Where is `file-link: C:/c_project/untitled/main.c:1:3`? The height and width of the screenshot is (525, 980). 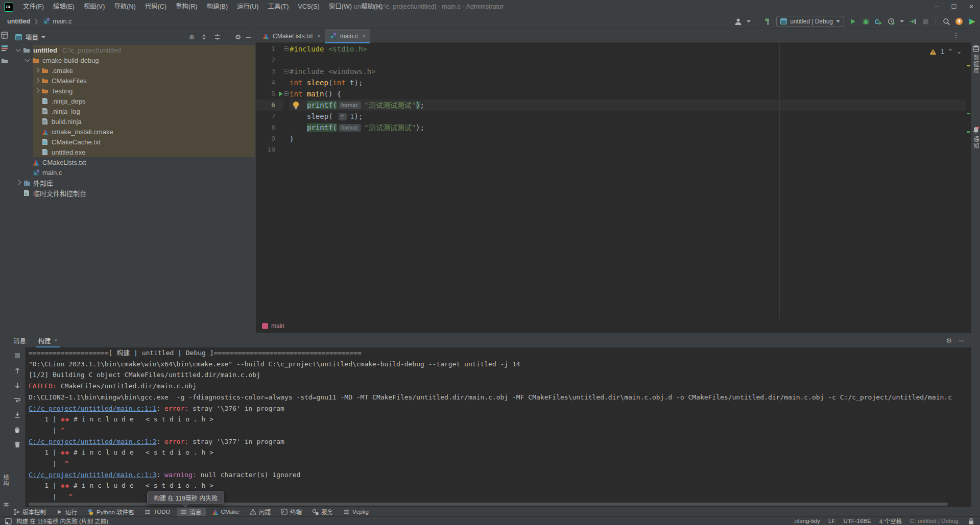
file-link: C:/c_project/untitled/main.c:1:3 is located at coordinates (92, 474).